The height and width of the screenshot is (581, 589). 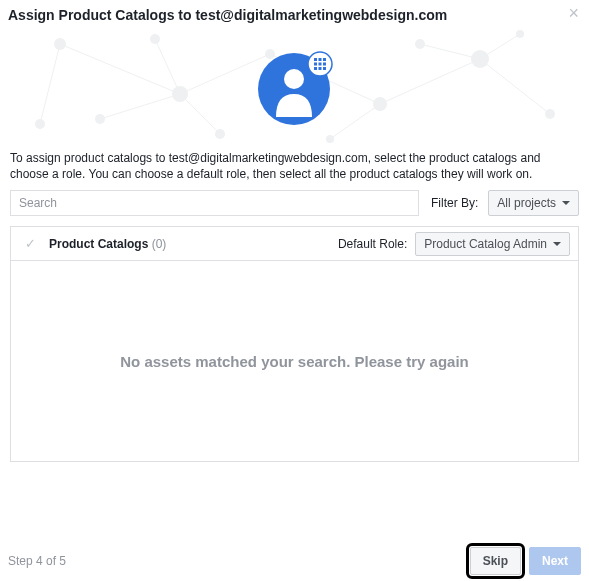 I want to click on filter-projects-selected: All projects, so click(x=526, y=203).